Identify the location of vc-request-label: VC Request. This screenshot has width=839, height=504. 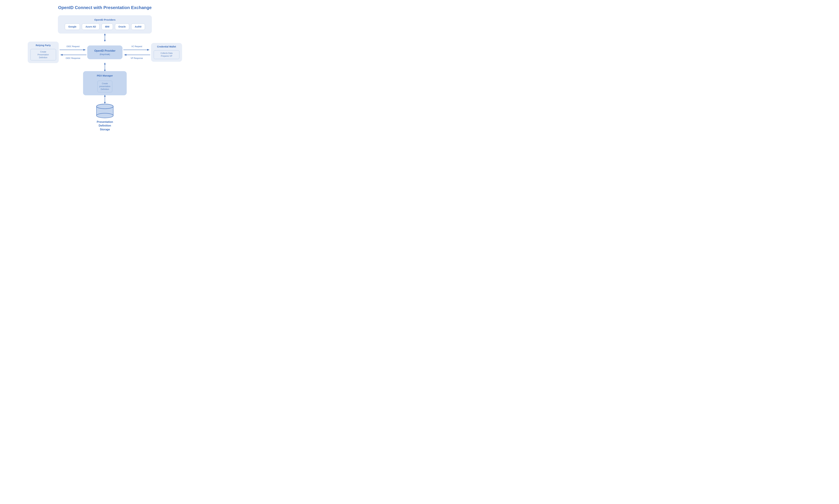
(137, 46).